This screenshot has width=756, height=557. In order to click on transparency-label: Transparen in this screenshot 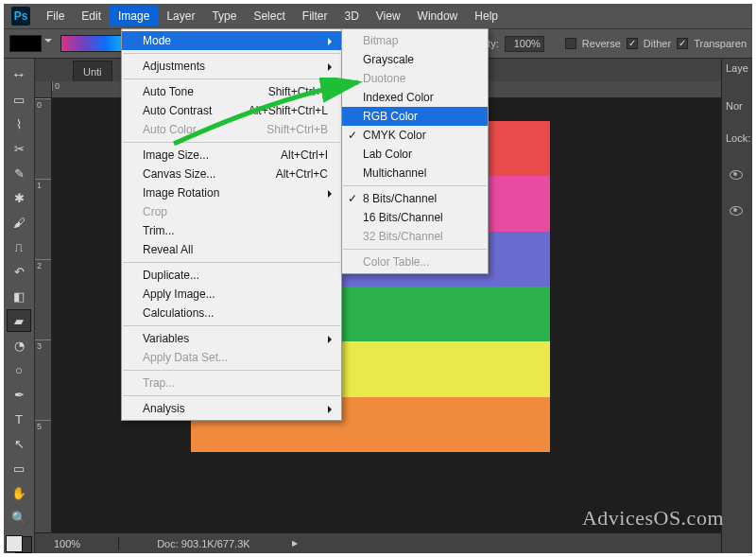, I will do `click(720, 44)`.